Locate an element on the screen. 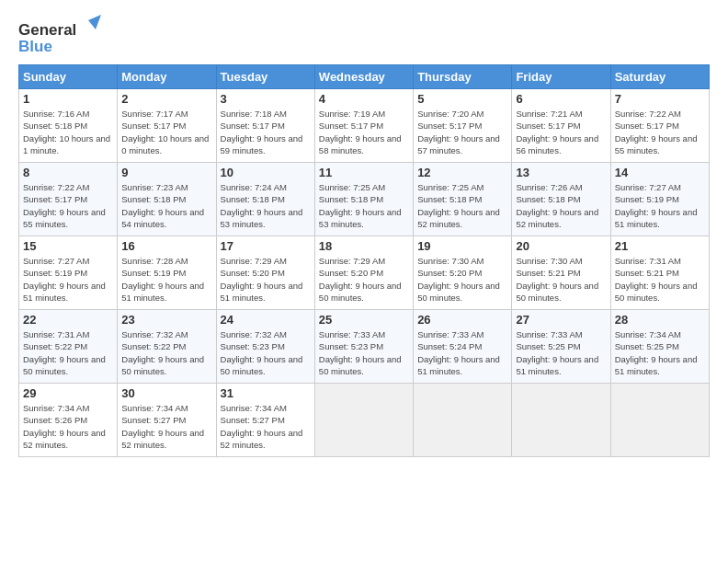 Image resolution: width=728 pixels, height=563 pixels. day-info: Sunrise: 7:32 AM Sunset: 5:22 PM Dayligh… is located at coordinates (166, 353).